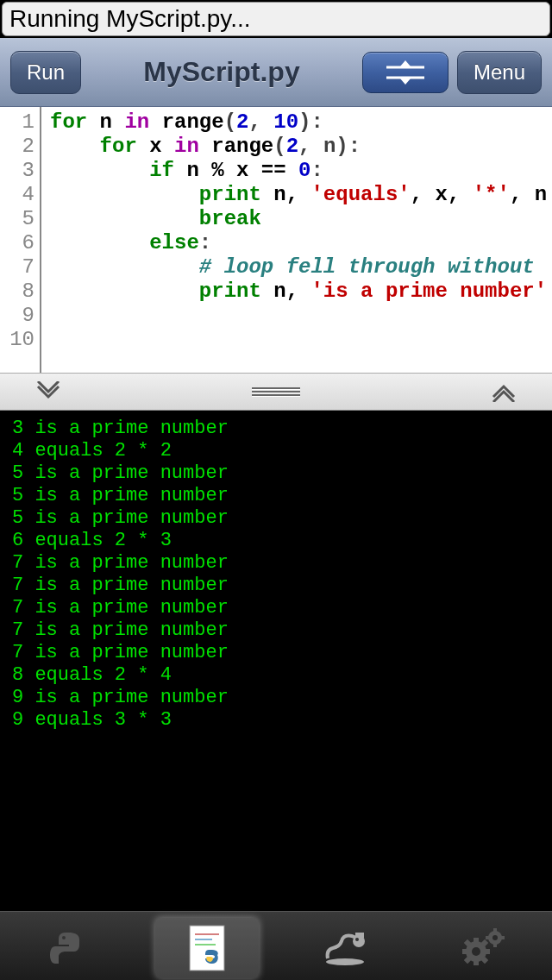 This screenshot has height=980, width=552. I want to click on tab-bar, so click(276, 945).